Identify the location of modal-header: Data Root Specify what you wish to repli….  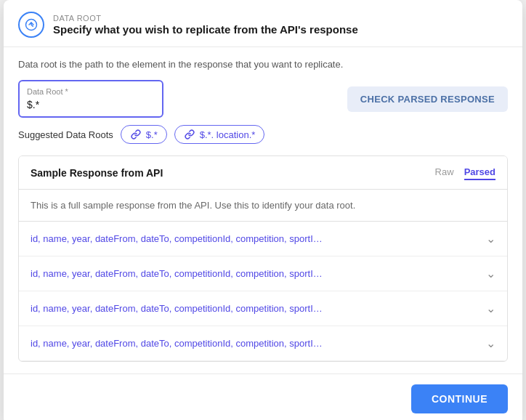
(263, 23).